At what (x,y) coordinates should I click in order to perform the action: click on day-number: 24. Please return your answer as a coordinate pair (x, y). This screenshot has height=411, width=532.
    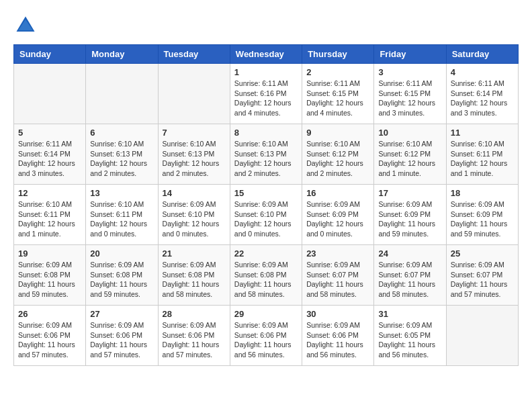
    Looking at the image, I should click on (410, 254).